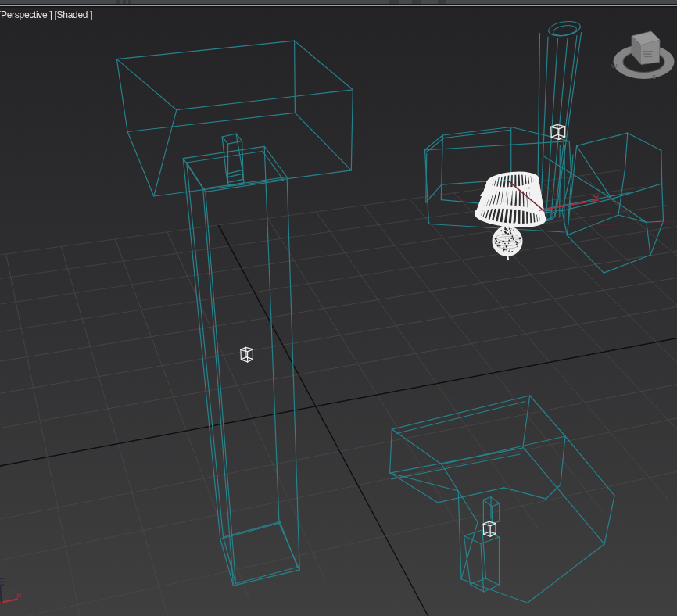 This screenshot has width=677, height=616. Describe the element at coordinates (614, 66) in the screenshot. I see `svg-text: W` at that location.